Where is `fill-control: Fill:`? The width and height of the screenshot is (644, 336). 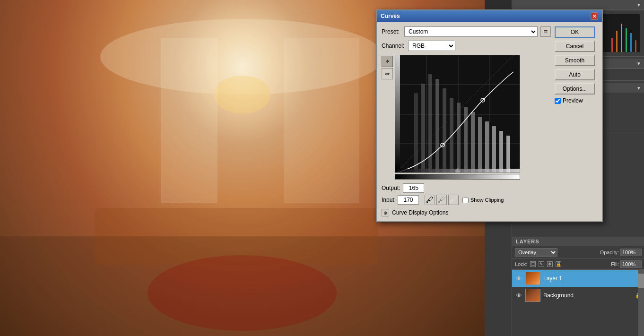 fill-control: Fill: is located at coordinates (626, 264).